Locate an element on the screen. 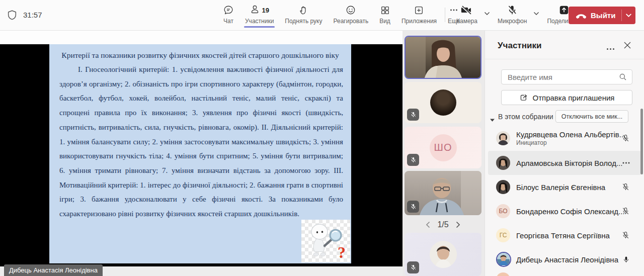 The image size is (644, 276). video-thumbnails-strip: ШО is located at coordinates (444, 153).